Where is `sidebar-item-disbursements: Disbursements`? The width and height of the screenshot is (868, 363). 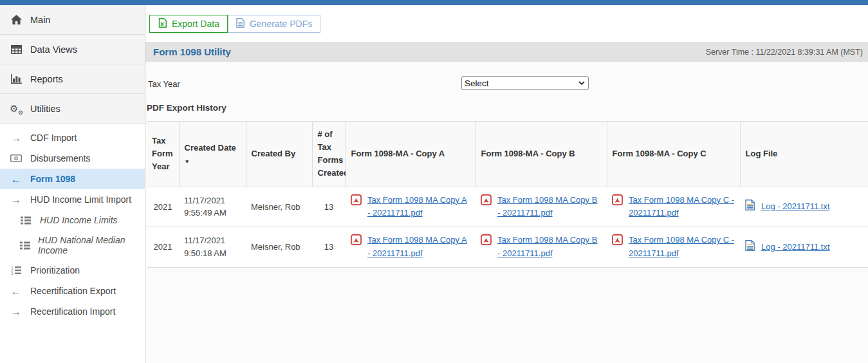 sidebar-item-disbursements: Disbursements is located at coordinates (72, 158).